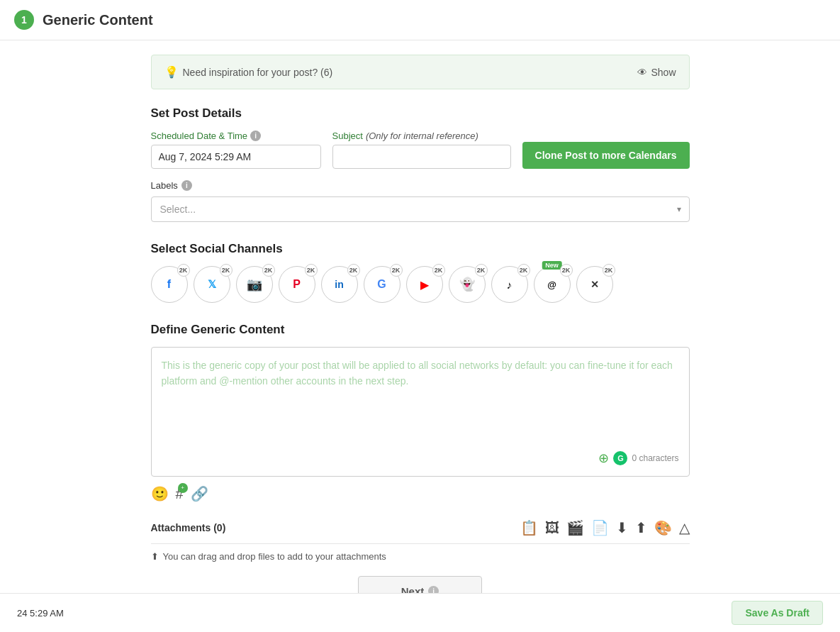  What do you see at coordinates (600, 528) in the screenshot?
I see `attachment-doc-icon: 📄` at bounding box center [600, 528].